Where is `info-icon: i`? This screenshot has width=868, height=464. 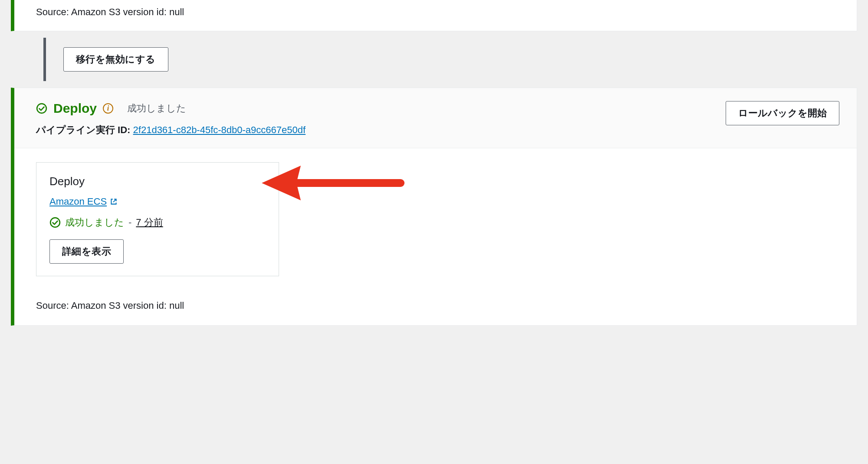 info-icon: i is located at coordinates (108, 108).